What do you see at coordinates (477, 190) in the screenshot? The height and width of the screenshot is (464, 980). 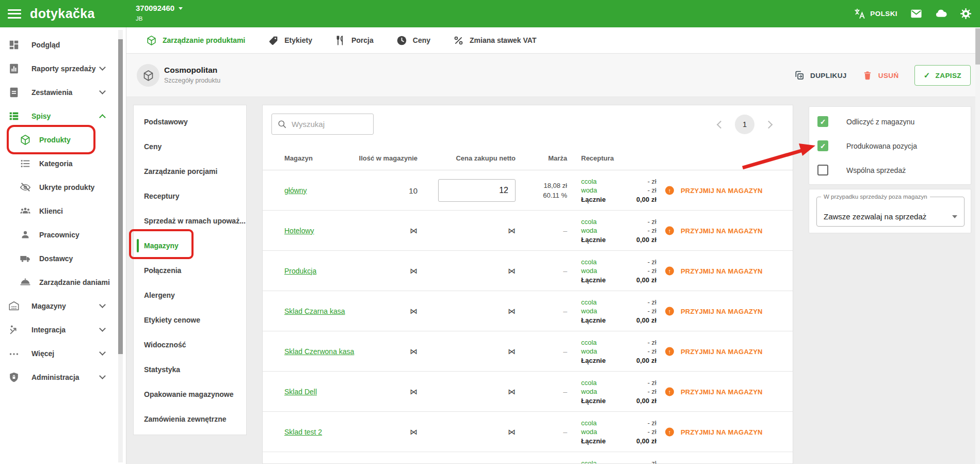 I see `purchase-price-input` at bounding box center [477, 190].